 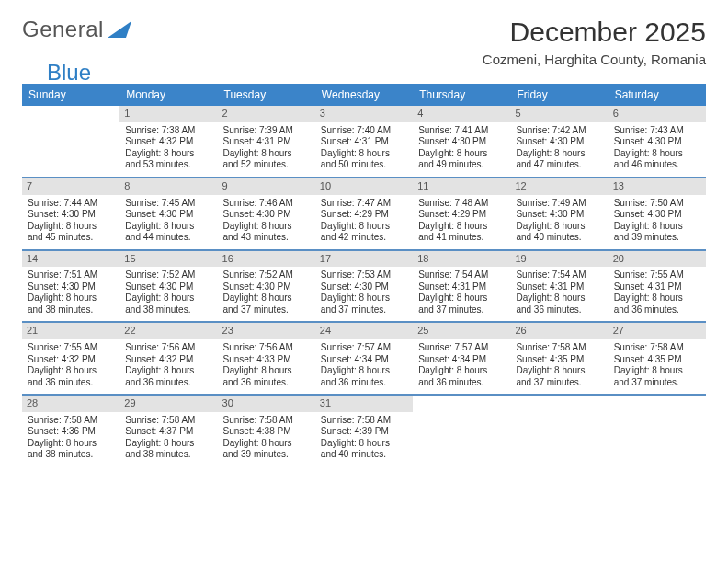 What do you see at coordinates (267, 232) in the screenshot?
I see `daylight-line: Daylight: 8 hours and 43 minutes.` at bounding box center [267, 232].